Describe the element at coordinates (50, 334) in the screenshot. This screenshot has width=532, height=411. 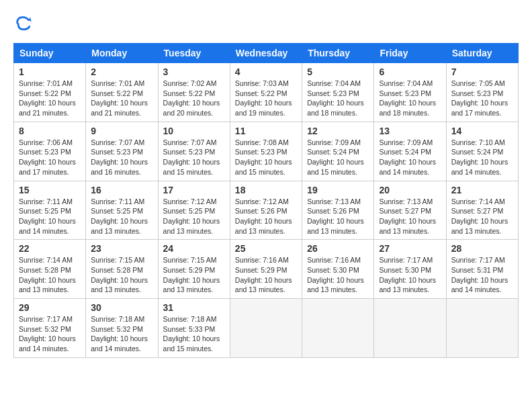
I see `day-info: Sunrise: 7:17 AM Sunset: 5:32 PM Dayligh…` at that location.